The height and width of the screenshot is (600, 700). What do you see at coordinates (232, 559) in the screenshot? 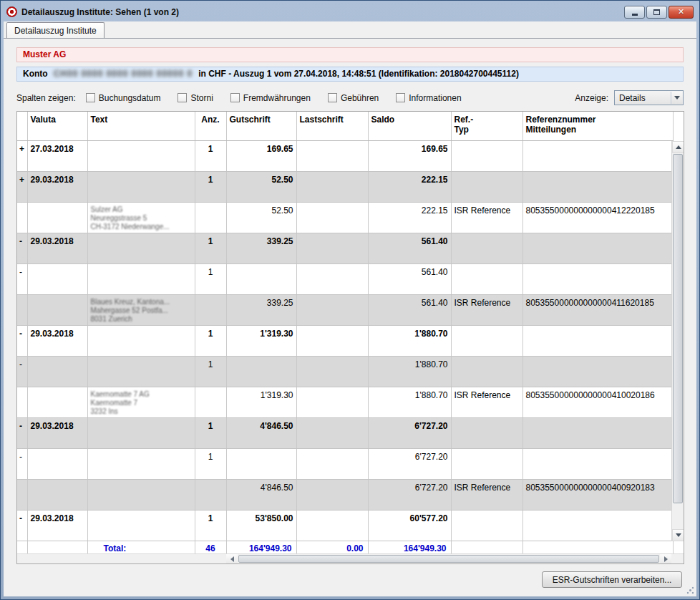
I see `arrow-left-icon` at bounding box center [232, 559].